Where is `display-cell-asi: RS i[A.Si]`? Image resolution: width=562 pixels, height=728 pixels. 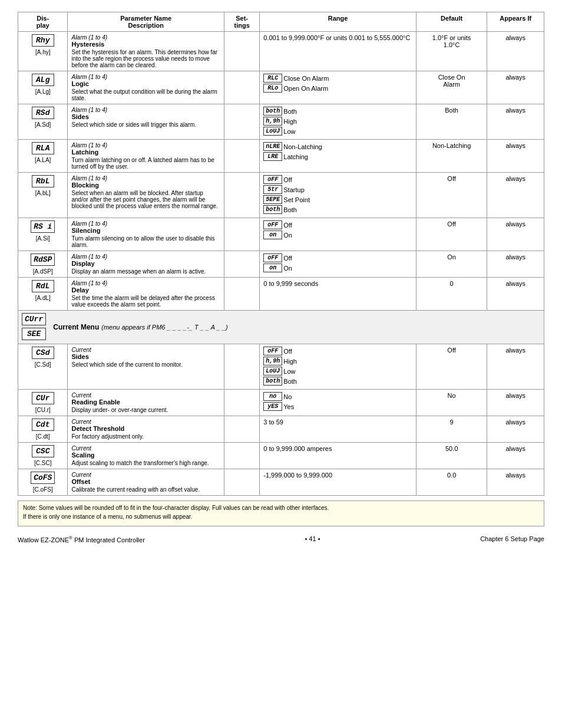 display-cell-asi: RS i[A.Si] is located at coordinates (43, 235).